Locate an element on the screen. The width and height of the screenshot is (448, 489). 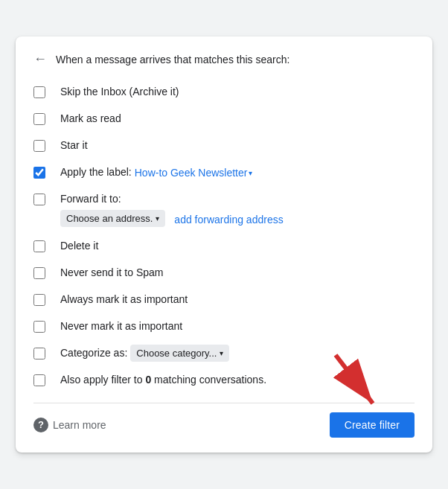
also-apply-after: matching conversations. is located at coordinates (208, 380).